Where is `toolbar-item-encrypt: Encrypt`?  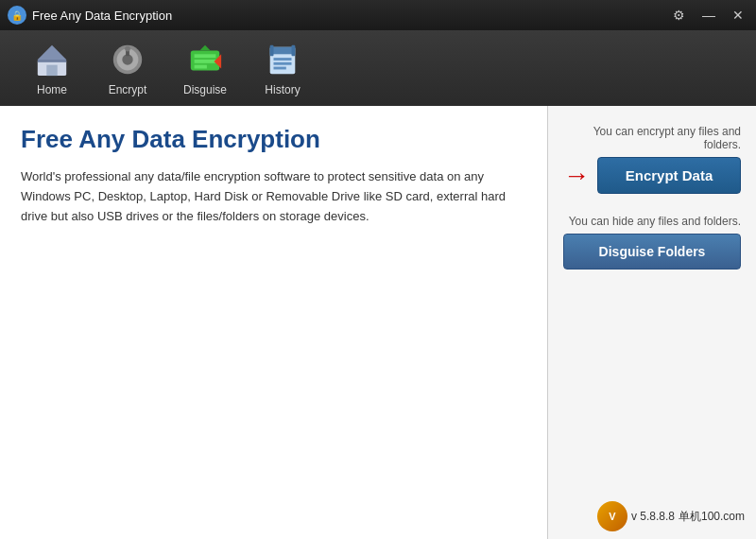
toolbar-item-encrypt: Encrypt is located at coordinates (128, 68).